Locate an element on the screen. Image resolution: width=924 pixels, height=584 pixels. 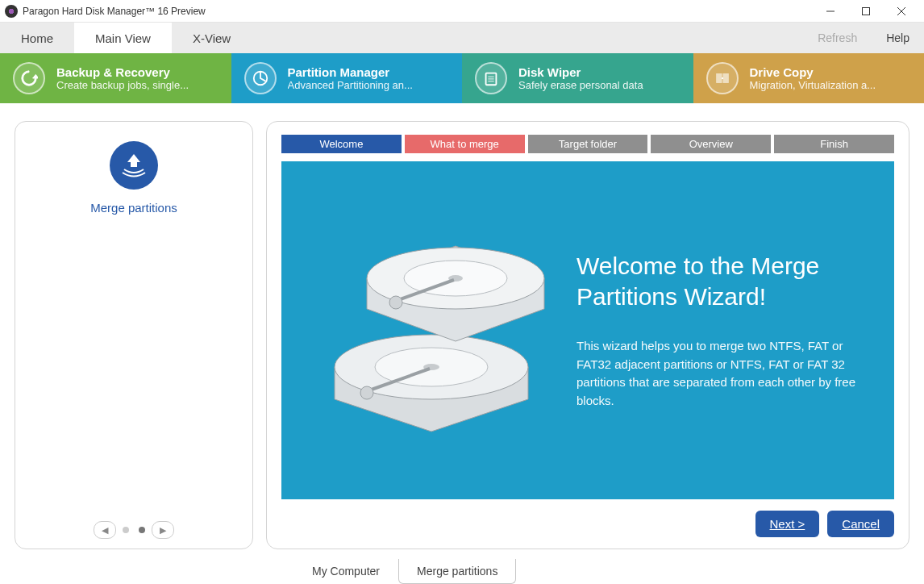
minimize-icon is located at coordinates (830, 11).